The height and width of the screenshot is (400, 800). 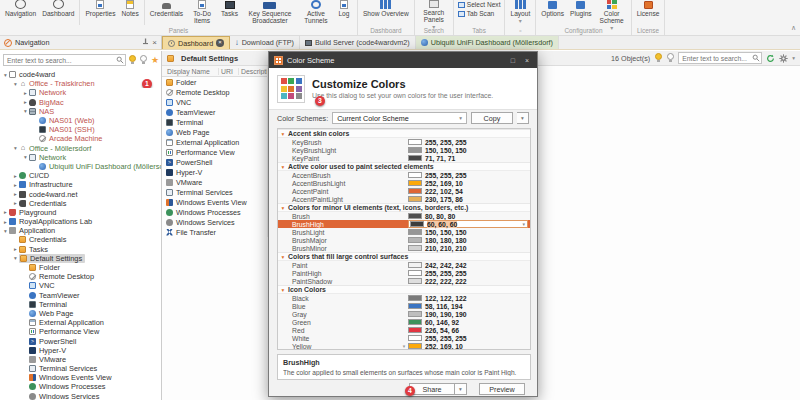 I want to click on tree-item: Ubiquiti UniFi Dashboard (Möllersdorf), so click(x=81, y=166).